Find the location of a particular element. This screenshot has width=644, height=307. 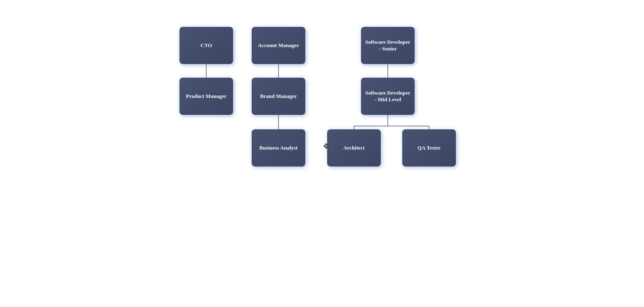

brand-manager-node: Brand Manager is located at coordinates (278, 96).